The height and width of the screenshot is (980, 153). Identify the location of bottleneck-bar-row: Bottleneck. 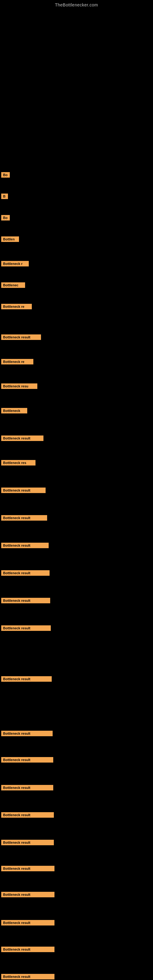
(14, 411).